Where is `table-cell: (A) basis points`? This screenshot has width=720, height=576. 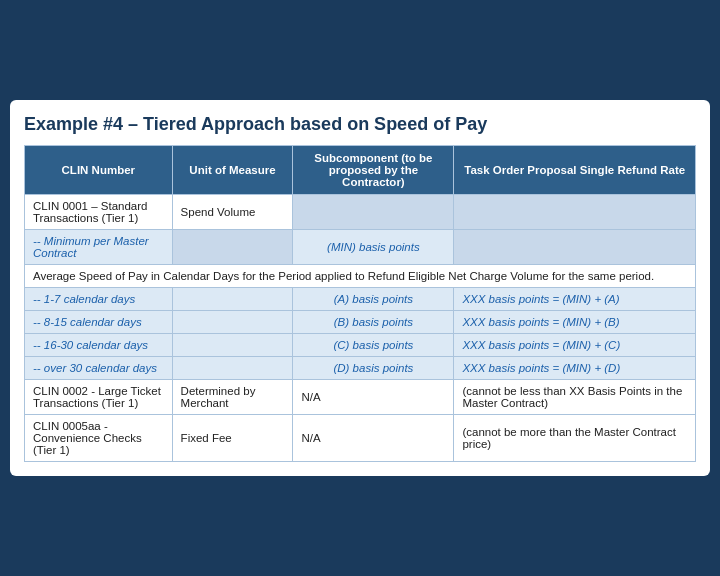
table-cell: (A) basis points is located at coordinates (374, 300).